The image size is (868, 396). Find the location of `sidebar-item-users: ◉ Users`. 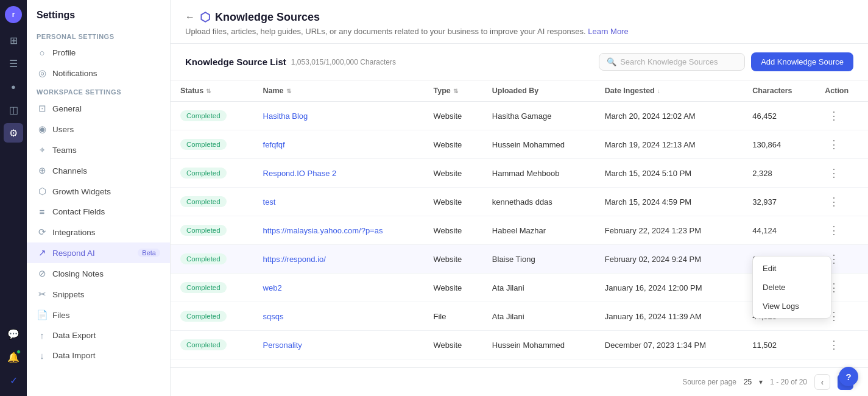

sidebar-item-users: ◉ Users is located at coordinates (99, 129).